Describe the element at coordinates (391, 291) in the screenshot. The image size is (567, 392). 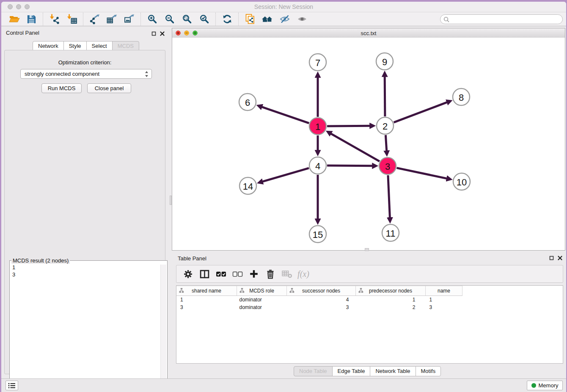
I see `column-header-predecessor-nodes: predecessor nodes` at that location.